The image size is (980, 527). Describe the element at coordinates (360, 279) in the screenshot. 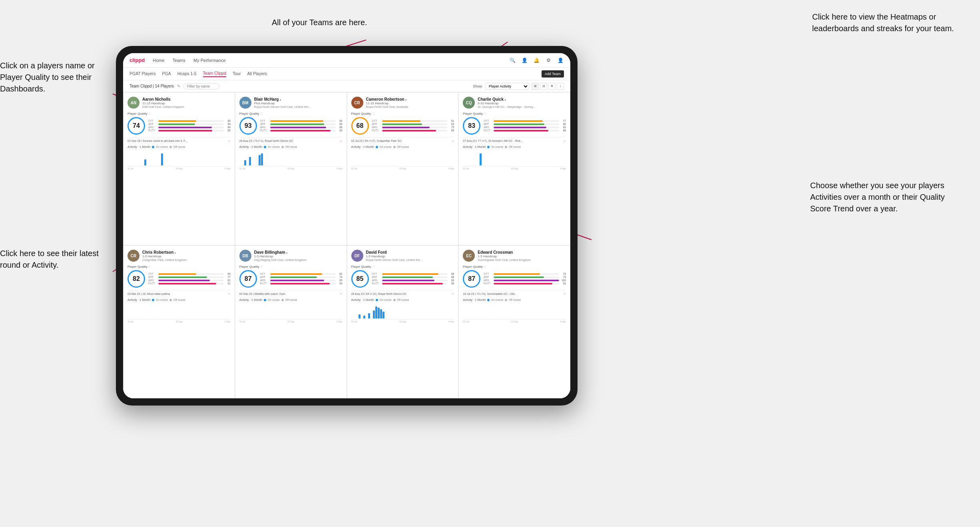

I see `quality-score: 85` at that location.